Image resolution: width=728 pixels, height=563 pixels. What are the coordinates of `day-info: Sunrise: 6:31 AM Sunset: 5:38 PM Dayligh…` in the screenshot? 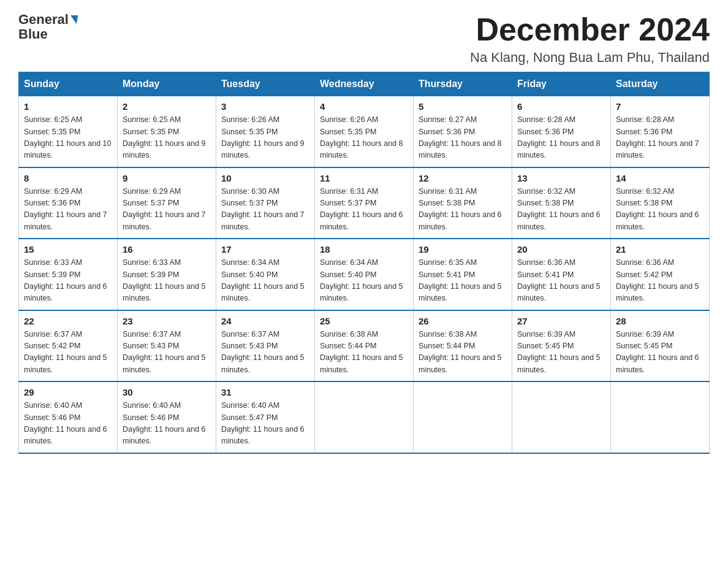 It's located at (463, 210).